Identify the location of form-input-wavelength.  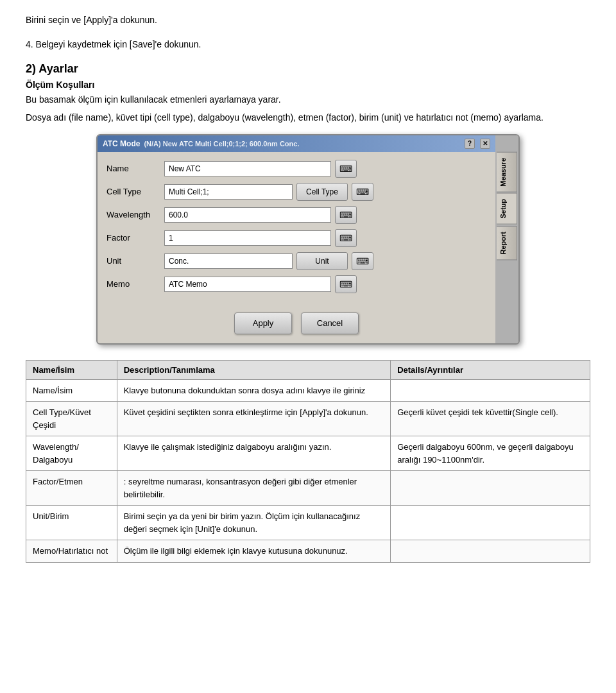
(248, 215).